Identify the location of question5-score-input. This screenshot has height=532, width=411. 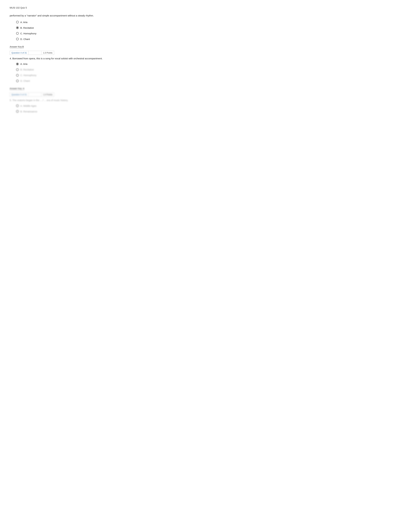
(35, 95).